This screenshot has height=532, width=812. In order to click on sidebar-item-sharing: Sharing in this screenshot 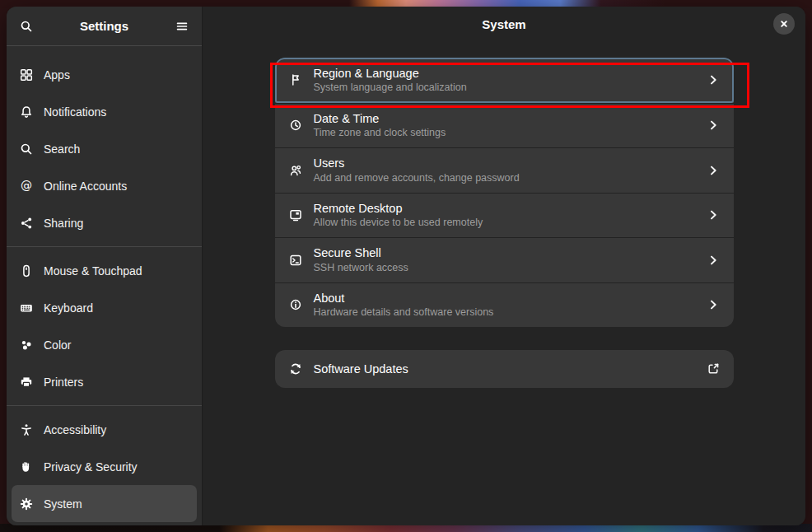, I will do `click(104, 222)`.